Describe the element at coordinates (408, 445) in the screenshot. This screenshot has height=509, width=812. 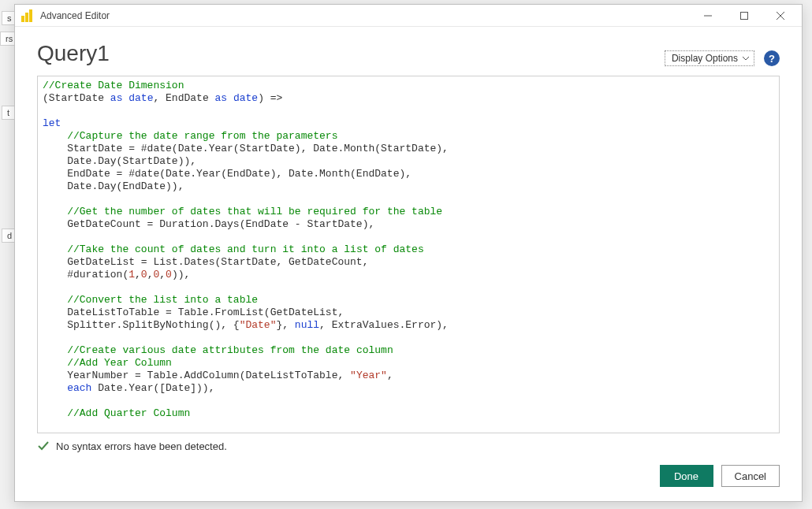
I see `status-row: No syntax errors have been detected.` at that location.